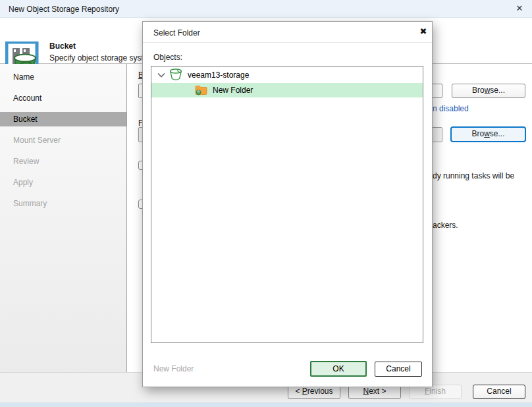  Describe the element at coordinates (63, 140) in the screenshot. I see `sidebar-item-mount-server: Mount Server` at that location.